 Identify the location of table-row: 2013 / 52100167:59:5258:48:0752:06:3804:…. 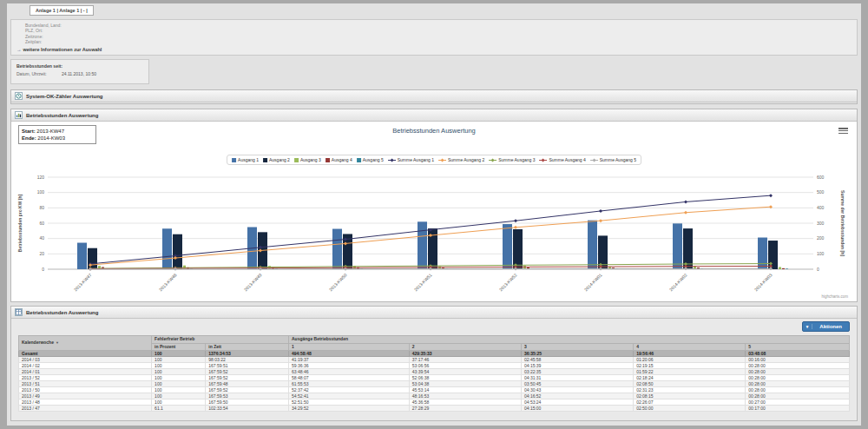
(434, 379).